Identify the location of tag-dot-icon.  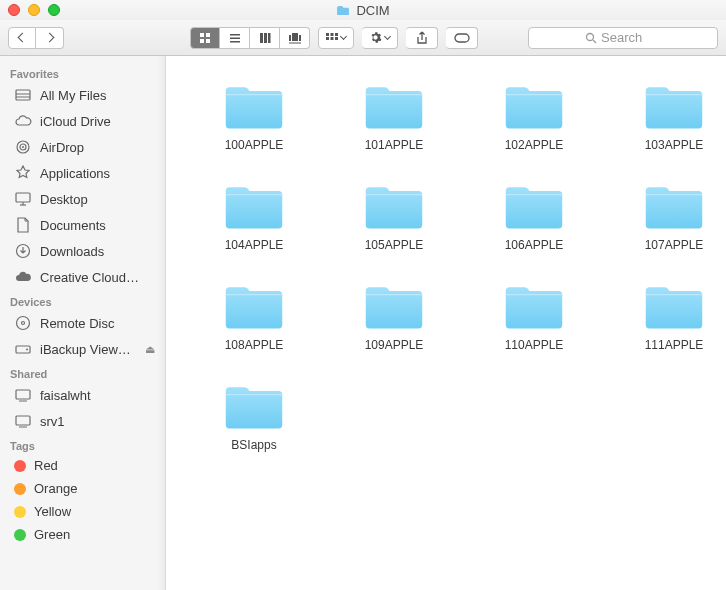
(20, 466).